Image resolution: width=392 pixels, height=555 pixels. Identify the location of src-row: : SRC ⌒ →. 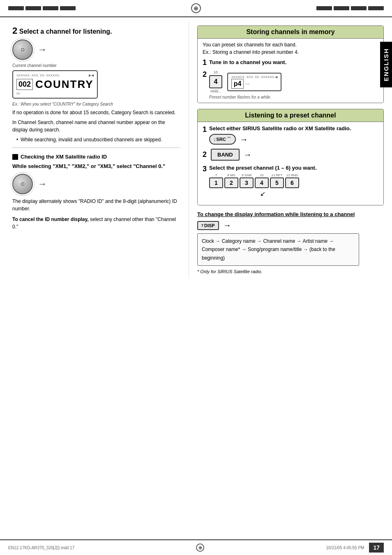
(280, 139).